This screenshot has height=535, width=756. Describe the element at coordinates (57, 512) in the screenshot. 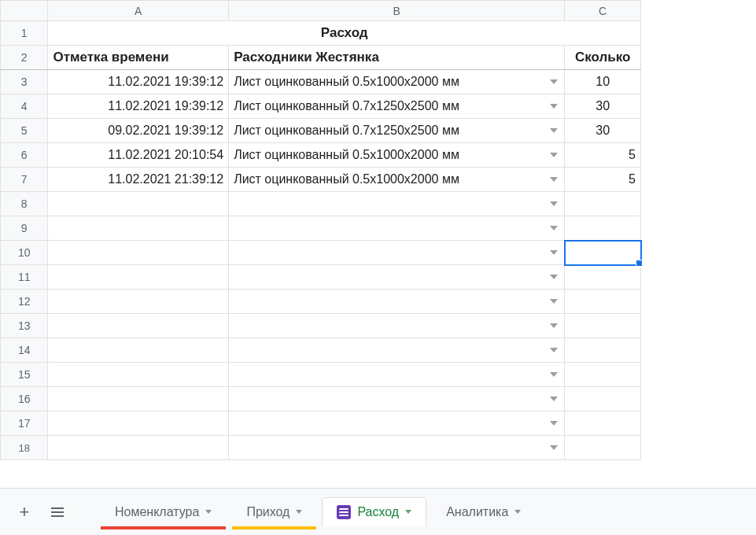

I see `hamburger-icon` at that location.